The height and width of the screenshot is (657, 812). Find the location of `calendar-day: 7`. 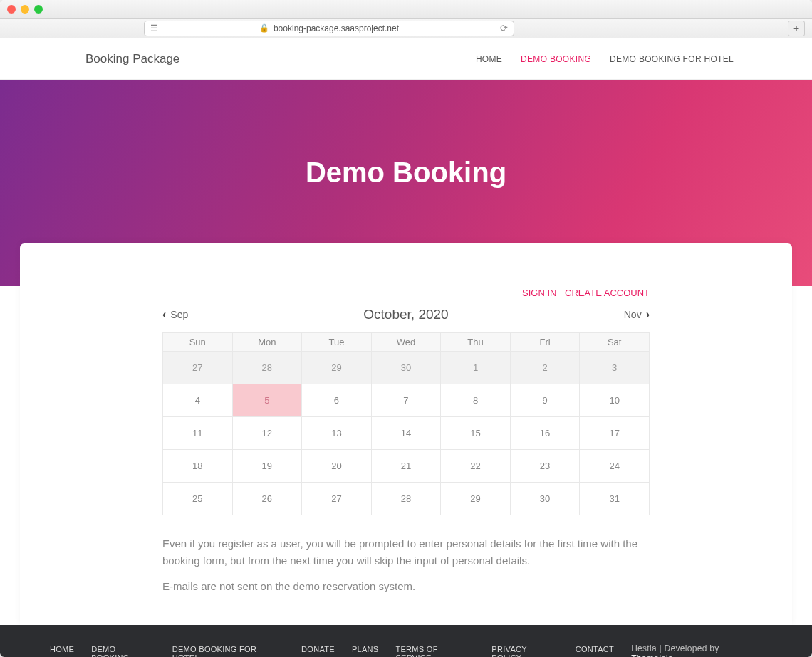

calendar-day: 7 is located at coordinates (406, 401).